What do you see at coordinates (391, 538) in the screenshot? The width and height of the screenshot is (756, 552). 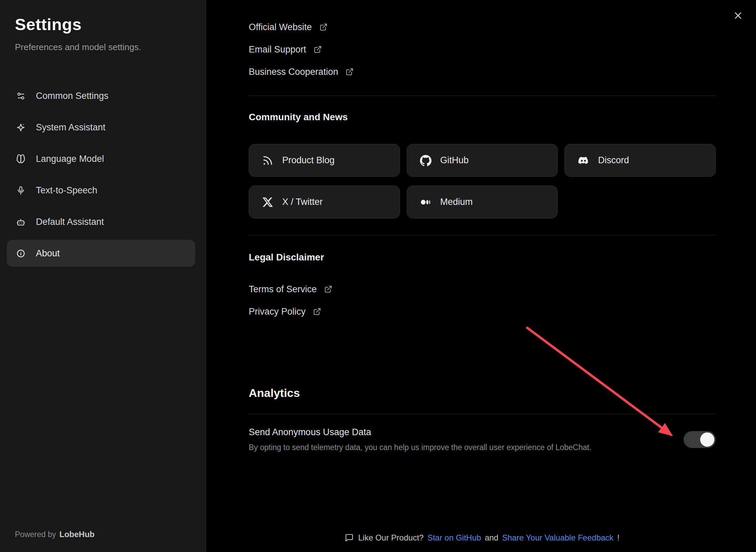 I see `footer-text: Like Our Product?` at bounding box center [391, 538].